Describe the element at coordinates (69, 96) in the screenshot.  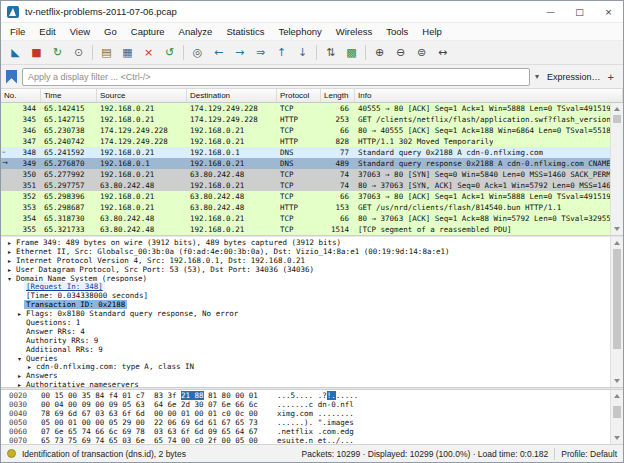
I see `column-header-time: Time` at that location.